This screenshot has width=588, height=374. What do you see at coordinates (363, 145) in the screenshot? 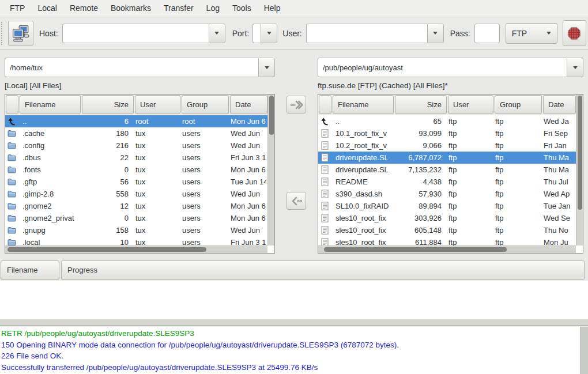
I see `file-name: 10.2_root_fix_v` at bounding box center [363, 145].